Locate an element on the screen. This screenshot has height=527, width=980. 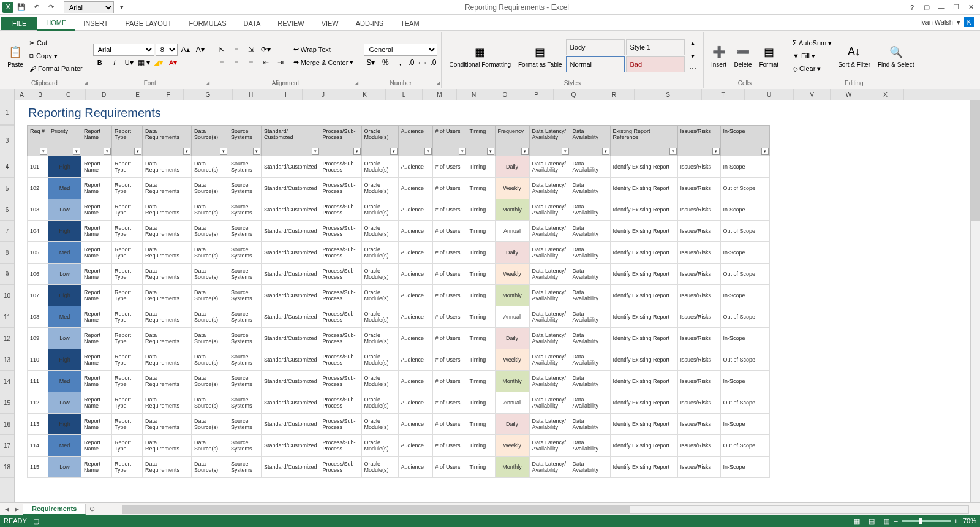
col-header-T: T is located at coordinates (723, 94).